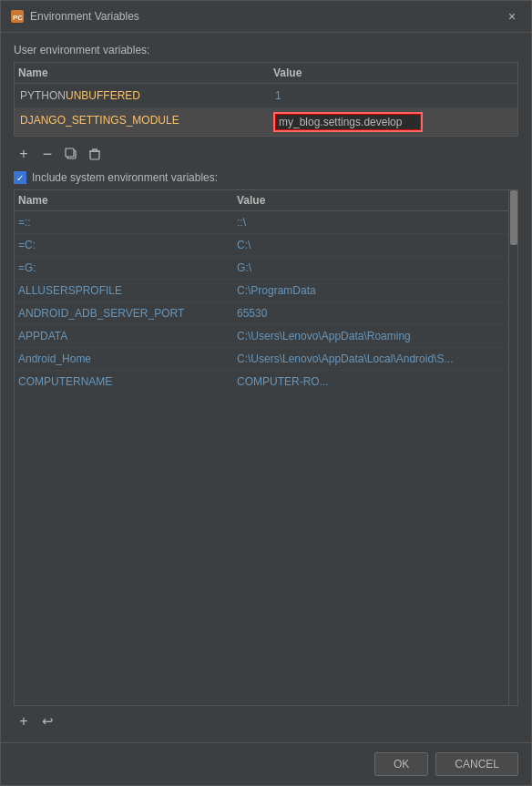  Describe the element at coordinates (146, 73) in the screenshot. I see `user-col-name: Name` at that location.